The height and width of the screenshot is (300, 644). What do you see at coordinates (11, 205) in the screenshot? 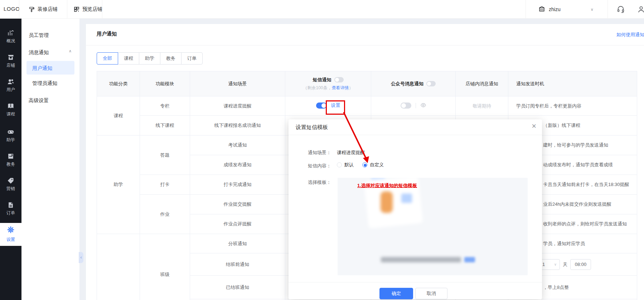
I see `order-doc-icon` at bounding box center [11, 205].